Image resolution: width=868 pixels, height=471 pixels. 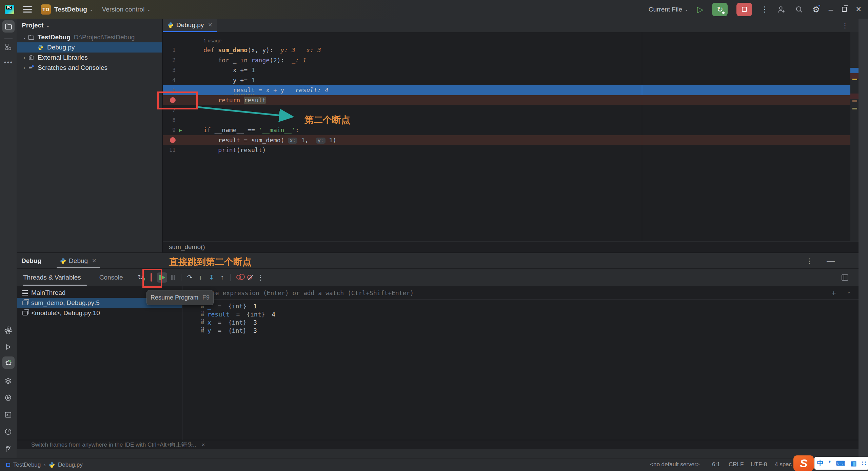 What do you see at coordinates (855, 79) in the screenshot?
I see `stripe-mark-warning` at bounding box center [855, 79].